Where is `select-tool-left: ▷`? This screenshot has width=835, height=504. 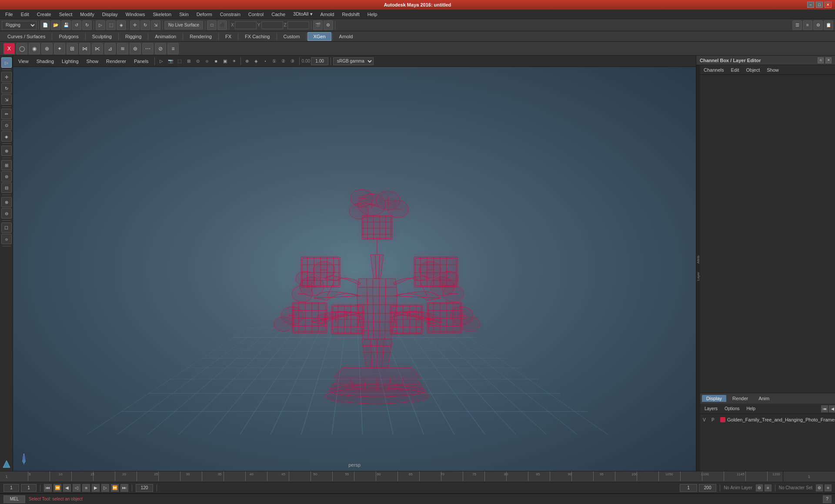 select-tool-left: ▷ is located at coordinates (7, 63).